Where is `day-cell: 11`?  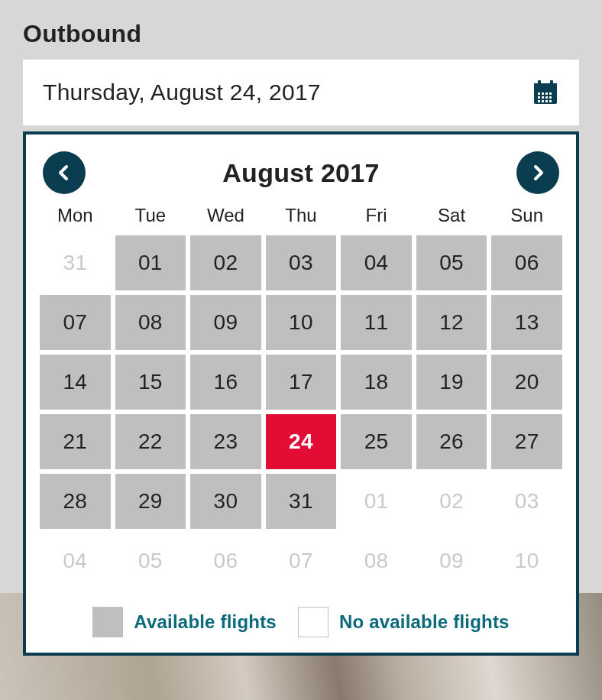 day-cell: 11 is located at coordinates (376, 322).